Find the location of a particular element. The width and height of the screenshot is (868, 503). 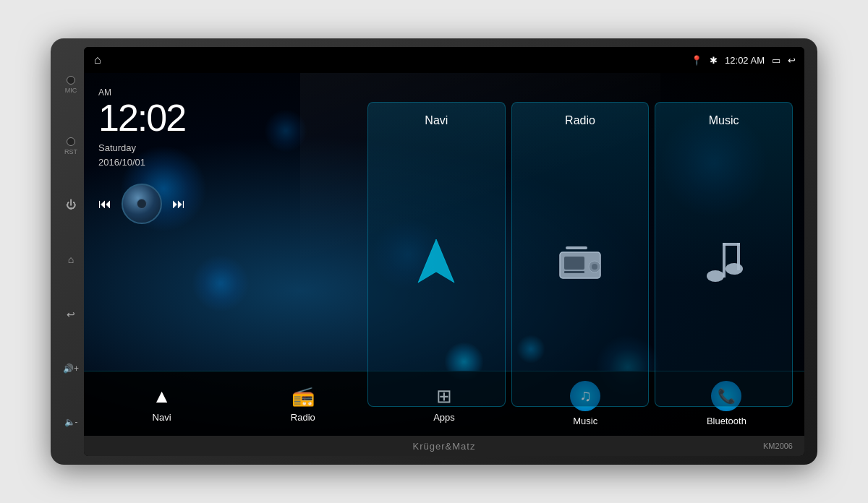

mic-button: MIC is located at coordinates (71, 85).